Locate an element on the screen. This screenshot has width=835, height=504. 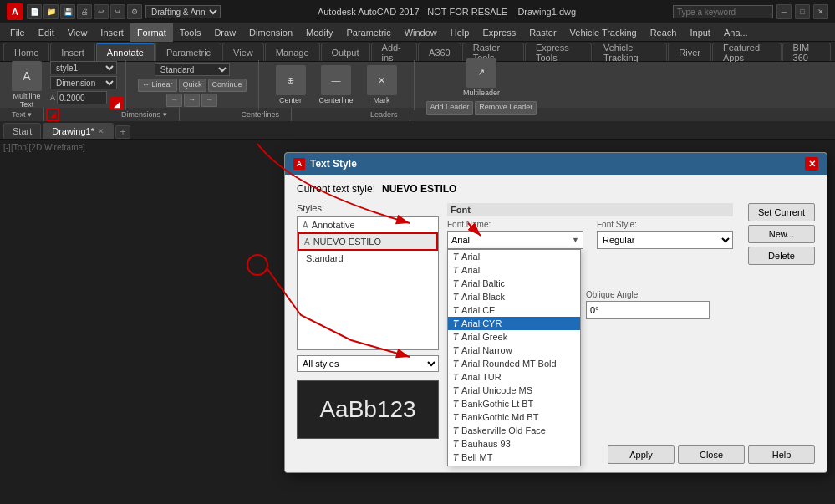
delete-button: Delete is located at coordinates (782, 256).